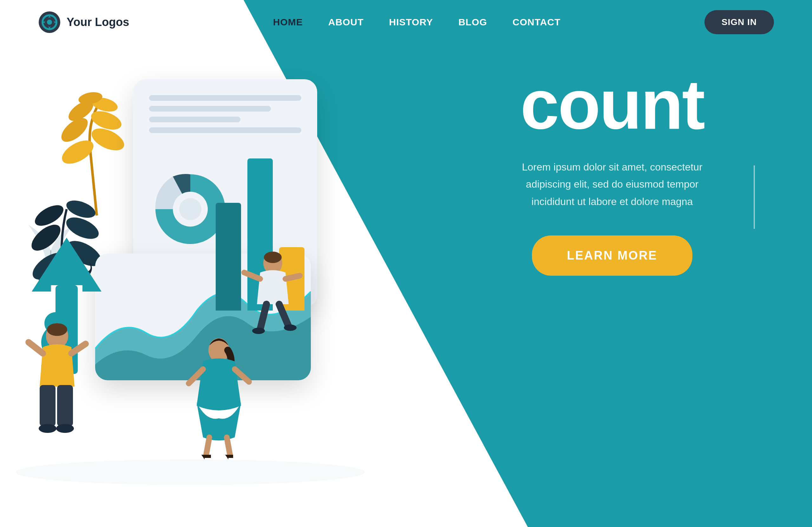 This screenshot has width=812, height=527. What do you see at coordinates (190, 472) in the screenshot?
I see `ground-shadow` at bounding box center [190, 472].